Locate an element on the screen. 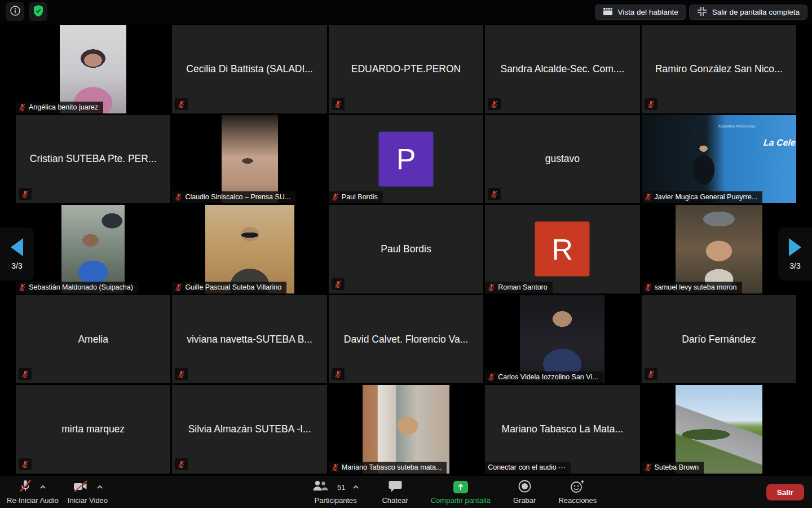 The image size is (812, 508). participant-label-text: Paul Bordis is located at coordinates (360, 197).